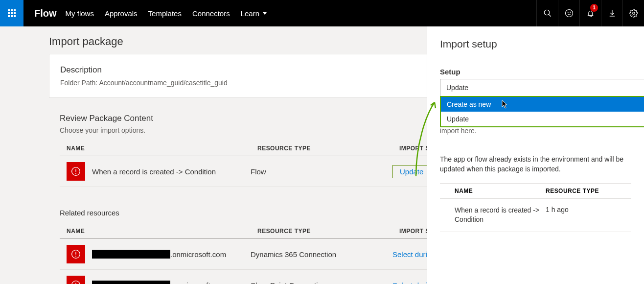 The width and height of the screenshot is (644, 284). Describe the element at coordinates (542, 112) in the screenshot. I see `dropdown-list: Create as new Update` at that location.